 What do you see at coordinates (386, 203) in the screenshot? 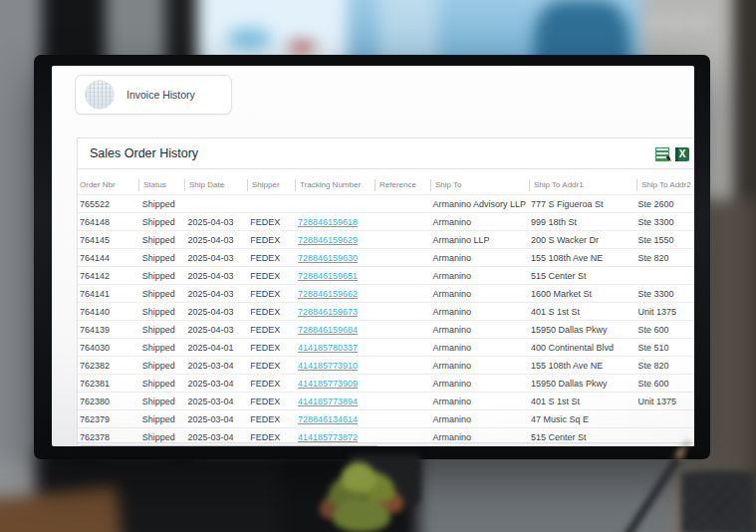
I see `table-row: 765522ShippedArmanino Advisory LLP777 S …` at bounding box center [386, 203].